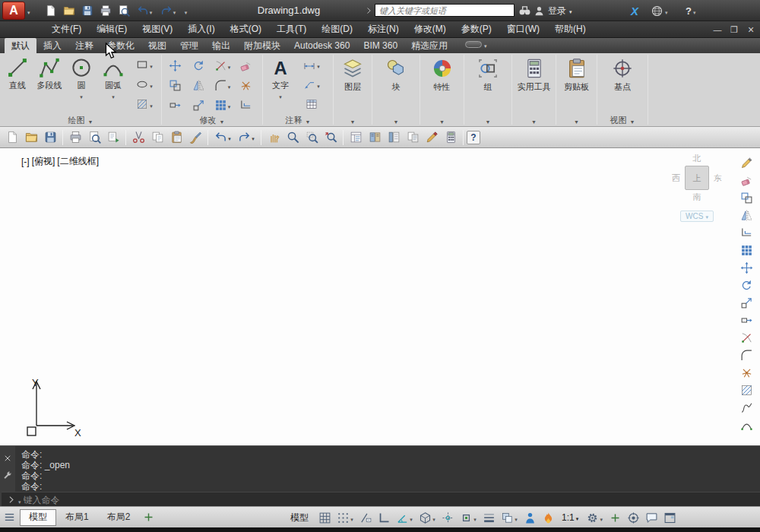  Describe the element at coordinates (168, 11) in the screenshot. I see `qat-redo-button` at that location.